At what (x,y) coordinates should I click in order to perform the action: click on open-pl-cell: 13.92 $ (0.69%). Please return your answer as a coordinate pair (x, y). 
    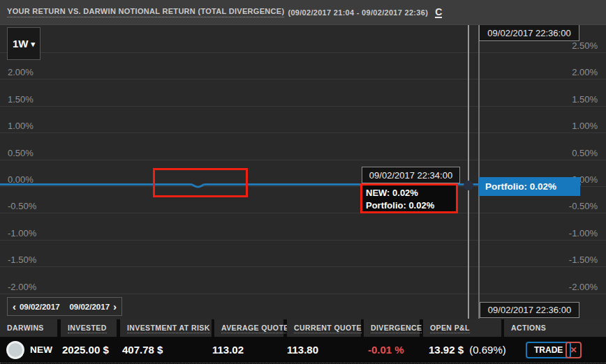
    Looking at the image, I should click on (468, 350).